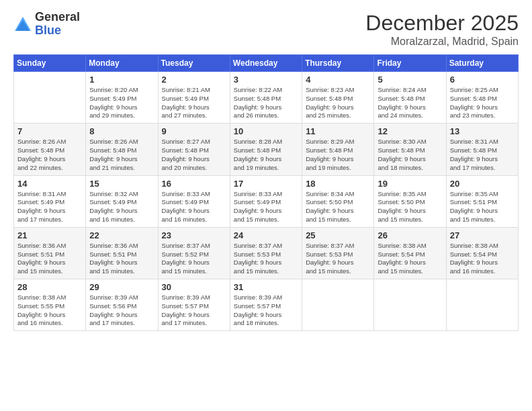  Describe the element at coordinates (194, 79) in the screenshot. I see `day-number: 2` at that location.